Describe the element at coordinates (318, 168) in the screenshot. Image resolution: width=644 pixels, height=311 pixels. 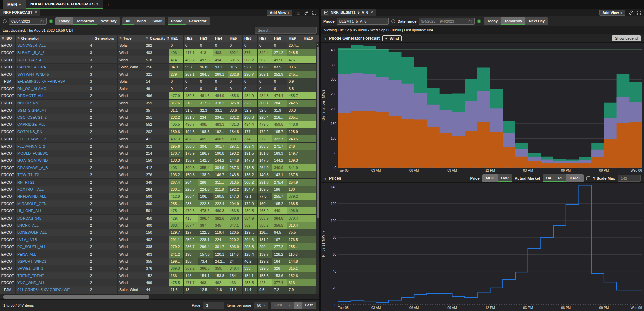
I see `vertical-scrollbar: ▲` at that location.